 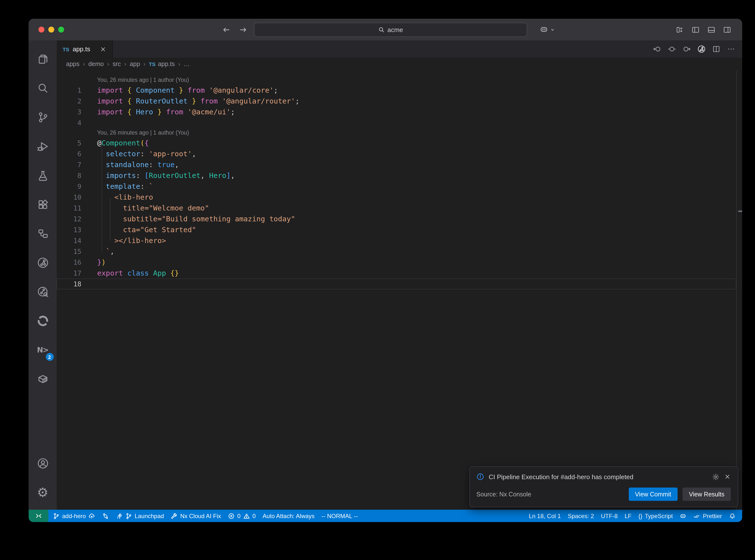 I want to click on status-language: {}TypeScript, so click(x=656, y=516).